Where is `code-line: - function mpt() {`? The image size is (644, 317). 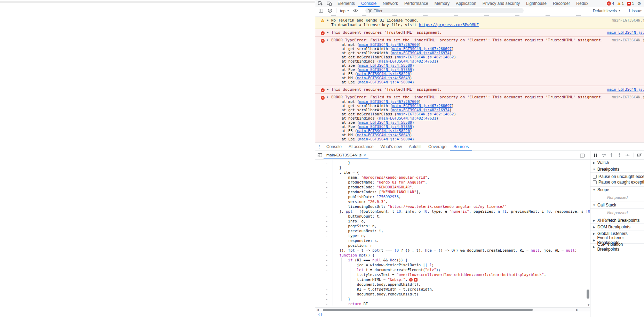 code-line: - function mpt() { is located at coordinates (453, 255).